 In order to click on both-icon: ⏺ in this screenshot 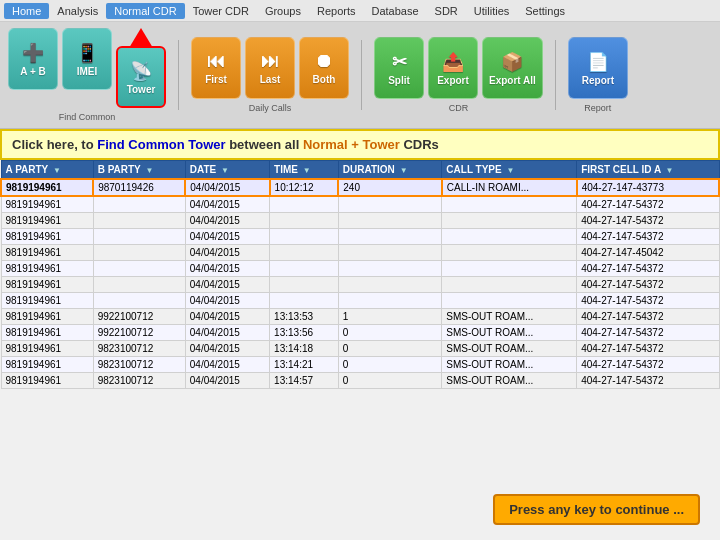, I will do `click(324, 62)`.